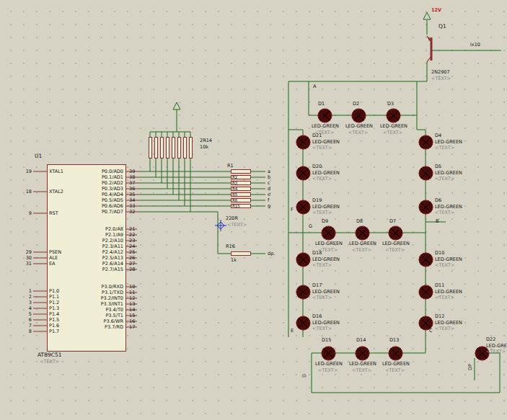 This screenshot has height=420, width=507. I want to click on led-label-block: D4LED-GREEN<TEXT>, so click(449, 142).